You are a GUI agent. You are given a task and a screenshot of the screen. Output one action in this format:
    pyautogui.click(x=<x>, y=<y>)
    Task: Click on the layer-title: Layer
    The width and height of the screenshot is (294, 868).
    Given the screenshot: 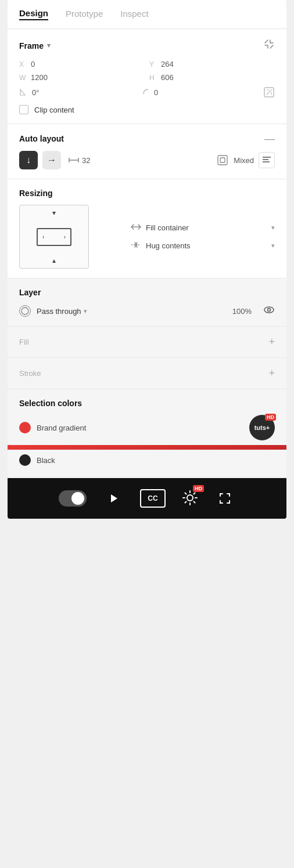 What is the action you would take?
    pyautogui.click(x=147, y=292)
    